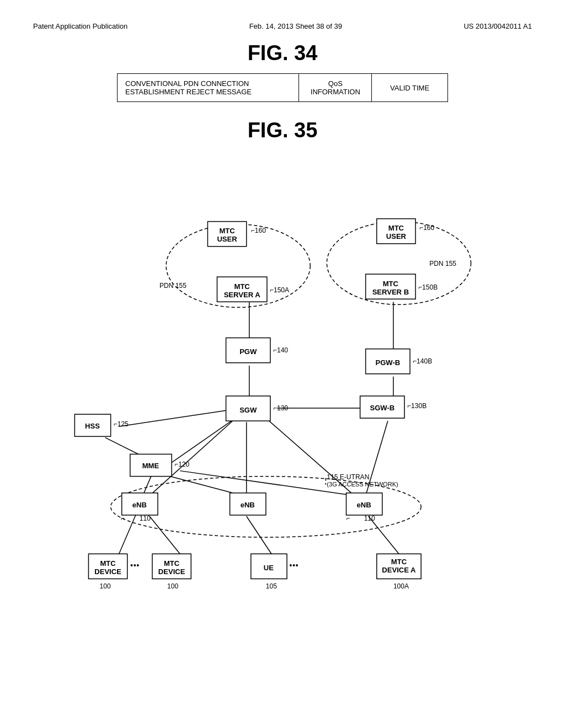  Describe the element at coordinates (388, 363) in the screenshot. I see `pgw-b-label: PGW-B` at that location.